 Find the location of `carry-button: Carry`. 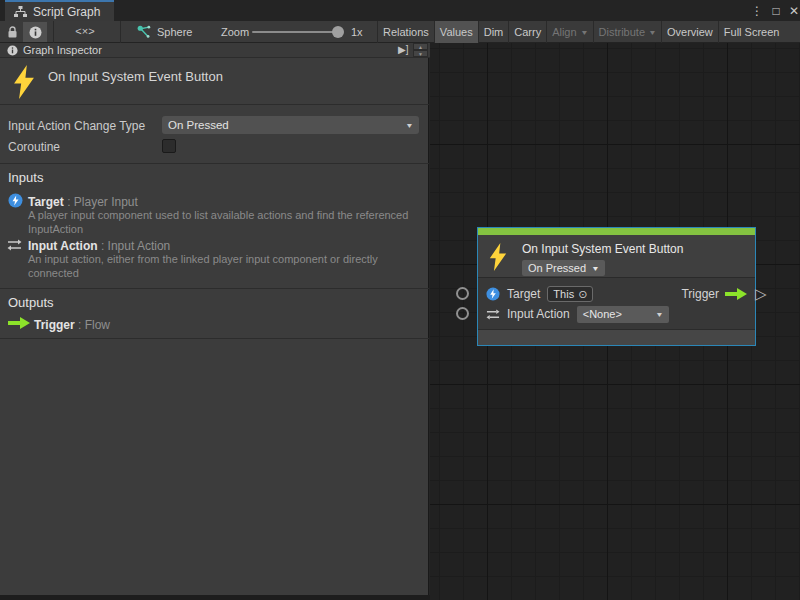

carry-button: Carry is located at coordinates (527, 32).